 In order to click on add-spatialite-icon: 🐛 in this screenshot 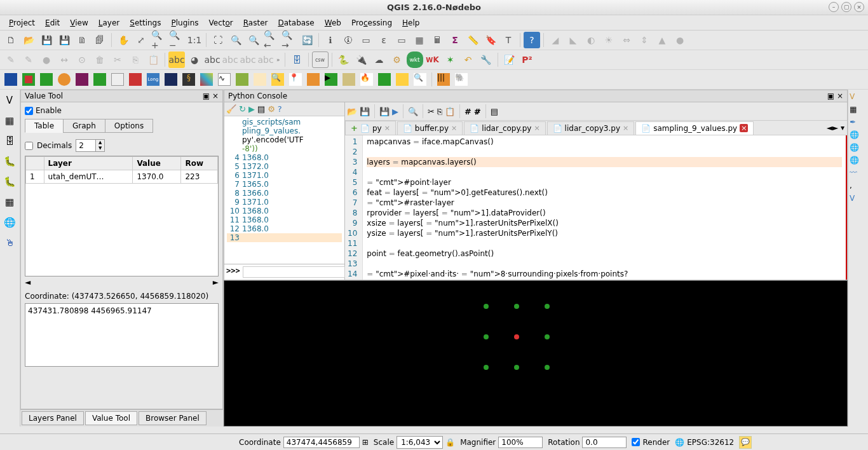, I will do `click(10, 161)`.